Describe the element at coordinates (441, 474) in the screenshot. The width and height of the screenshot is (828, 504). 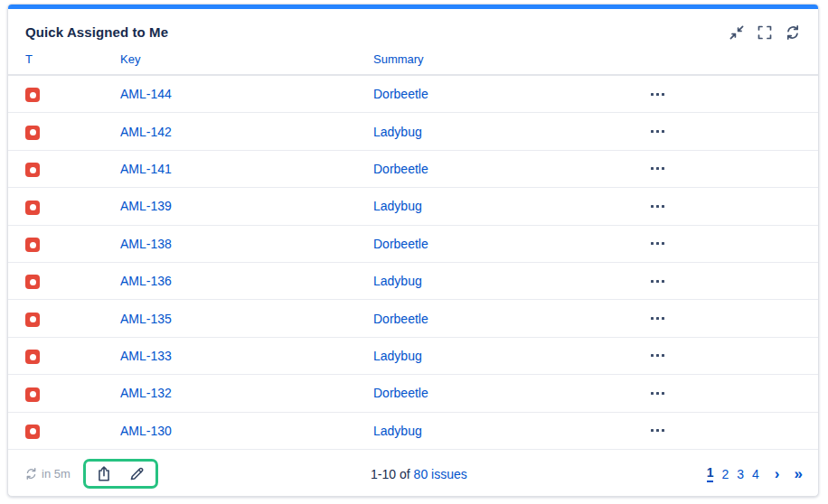
I see `results-count-link: 80 issues` at that location.